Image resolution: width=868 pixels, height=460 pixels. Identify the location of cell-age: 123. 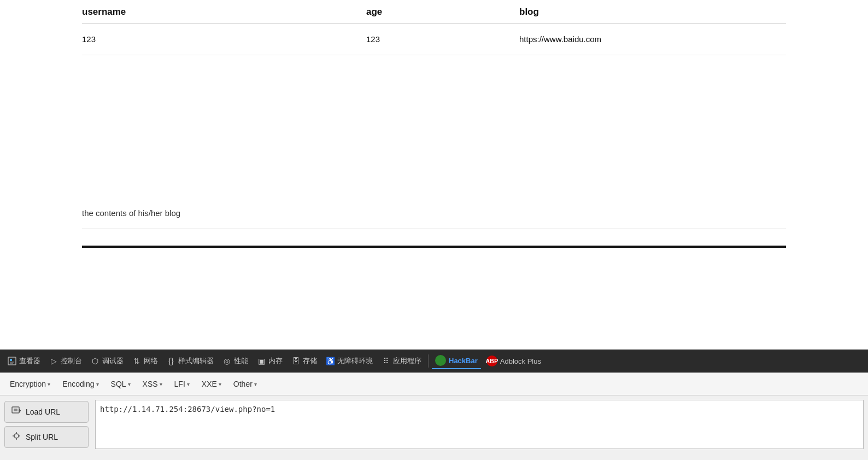
(443, 39).